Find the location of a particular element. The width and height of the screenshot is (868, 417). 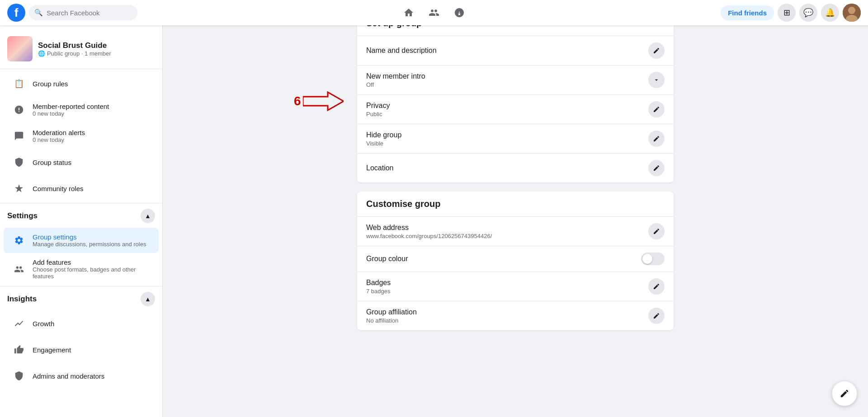

member-reported-label: Member-reported content is located at coordinates (71, 107).